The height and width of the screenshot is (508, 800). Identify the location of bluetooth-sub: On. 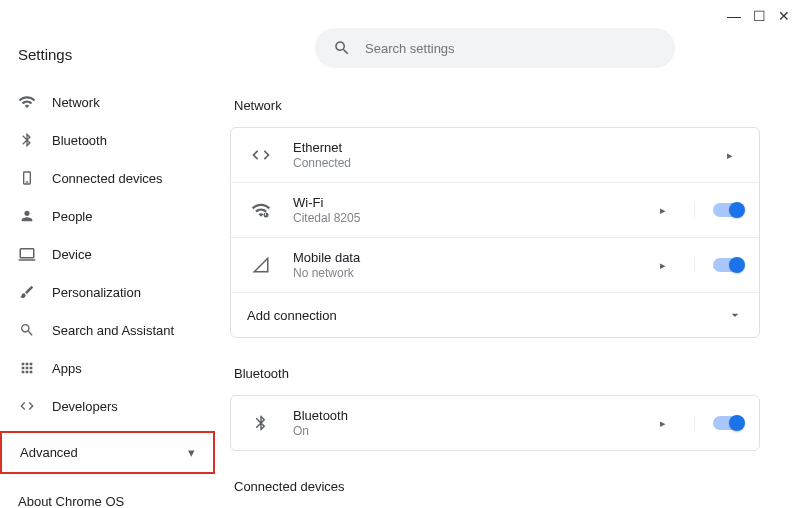
(462, 431).